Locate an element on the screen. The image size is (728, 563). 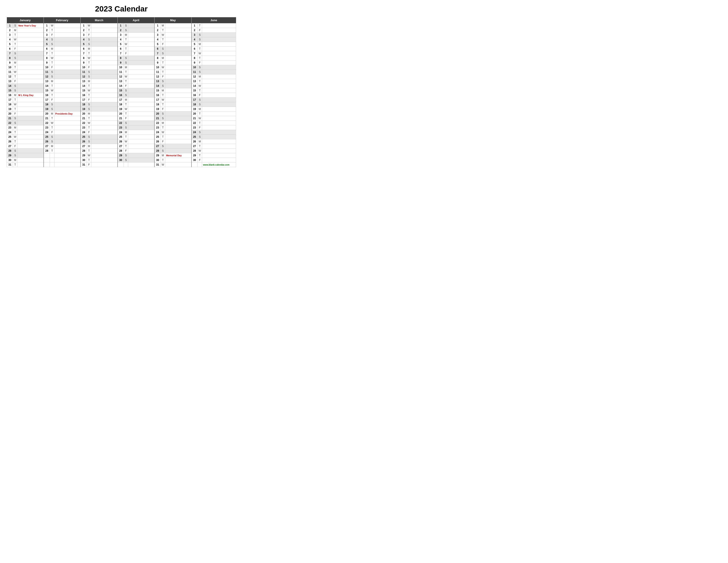
dow-may-10: W is located at coordinates (163, 67).